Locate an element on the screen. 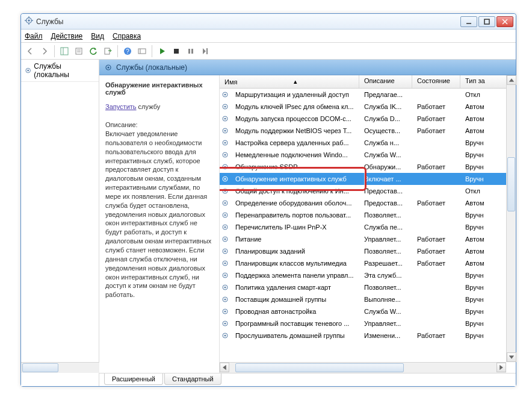 This screenshot has width=532, height=400. service-name: Проводная автонастройка is located at coordinates (295, 311).